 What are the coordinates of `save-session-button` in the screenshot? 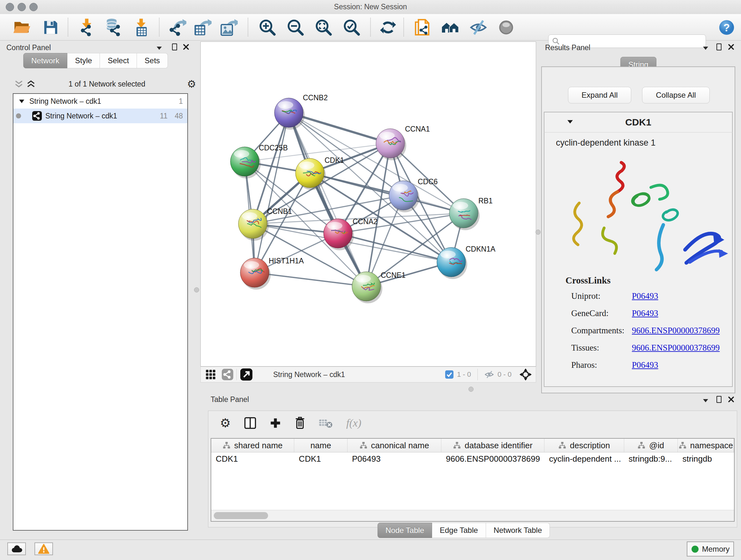 It's located at (51, 27).